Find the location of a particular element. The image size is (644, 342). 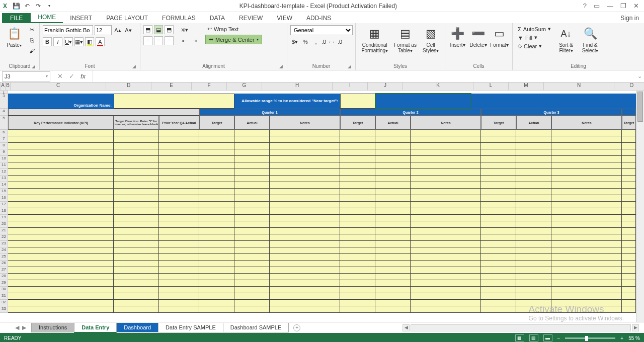

row-header-30: 30 is located at coordinates (4, 290).